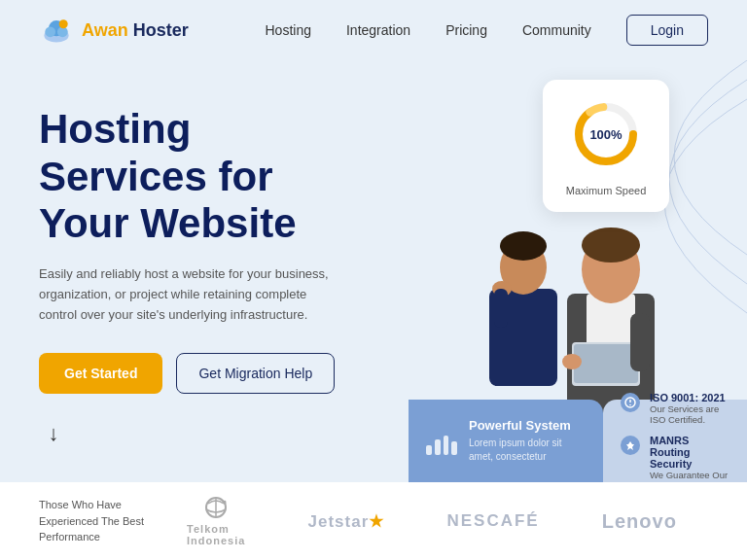 The width and height of the screenshot is (747, 560). I want to click on brands-section: Those Who Have Experienced The Best Perf…, so click(374, 521).